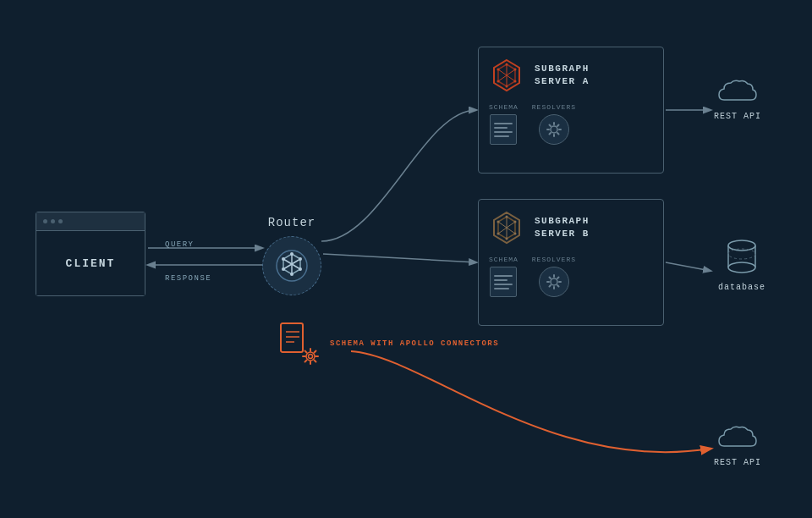 This screenshot has height=518, width=812. What do you see at coordinates (554, 130) in the screenshot?
I see `resolvers-icon-a` at bounding box center [554, 130].